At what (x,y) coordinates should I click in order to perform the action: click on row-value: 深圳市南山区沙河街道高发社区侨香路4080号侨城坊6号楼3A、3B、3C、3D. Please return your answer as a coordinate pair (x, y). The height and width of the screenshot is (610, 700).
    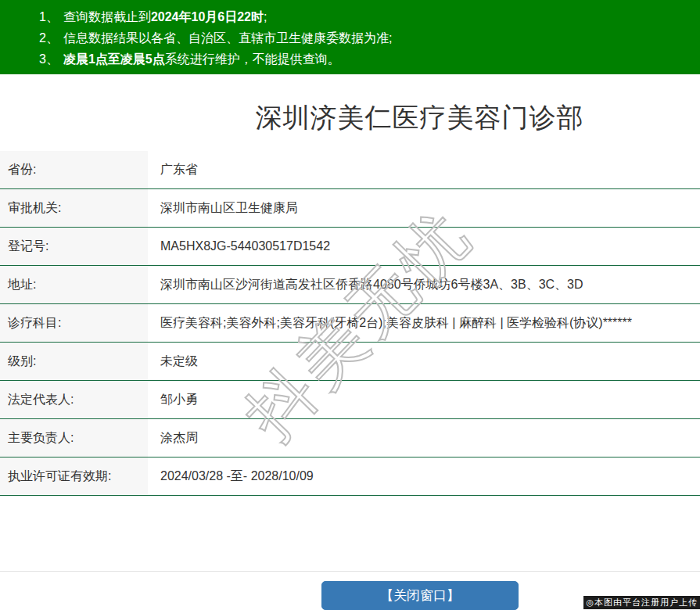
    Looking at the image, I should click on (424, 285).